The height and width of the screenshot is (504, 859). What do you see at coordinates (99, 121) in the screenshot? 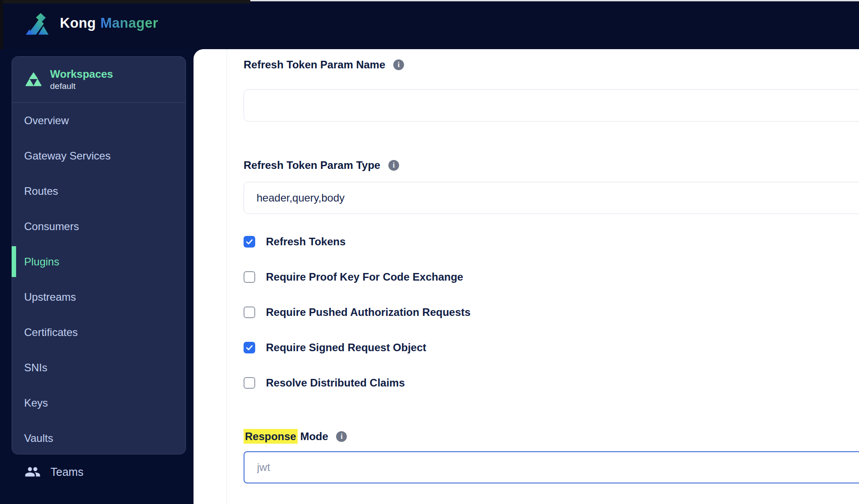
I see `sidebar-item-overview: Overview` at bounding box center [99, 121].